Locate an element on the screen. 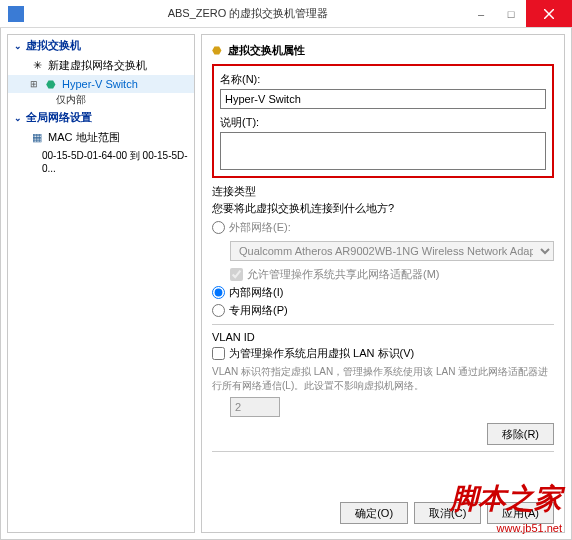  tree-new-switch: ✳ 新建虚拟网络交换机 is located at coordinates (101, 66).